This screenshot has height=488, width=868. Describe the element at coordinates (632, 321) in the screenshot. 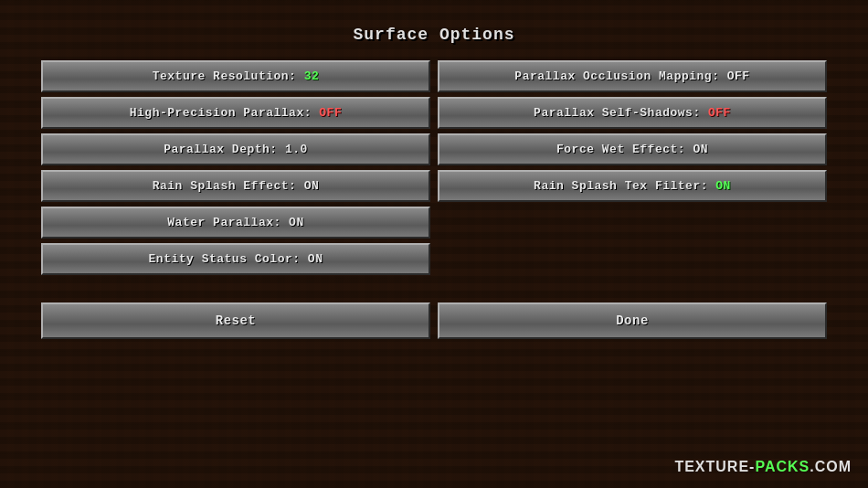

I see `done-button: Done` at that location.